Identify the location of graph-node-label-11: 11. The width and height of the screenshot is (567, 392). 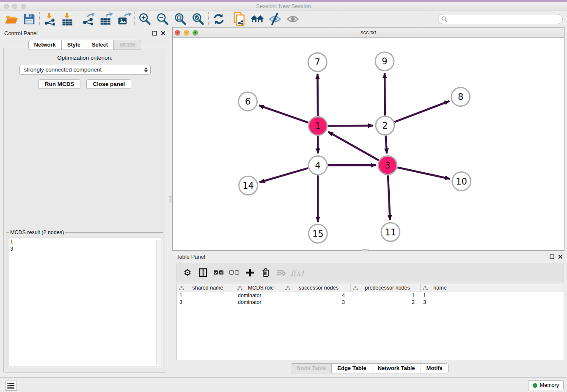
(391, 232).